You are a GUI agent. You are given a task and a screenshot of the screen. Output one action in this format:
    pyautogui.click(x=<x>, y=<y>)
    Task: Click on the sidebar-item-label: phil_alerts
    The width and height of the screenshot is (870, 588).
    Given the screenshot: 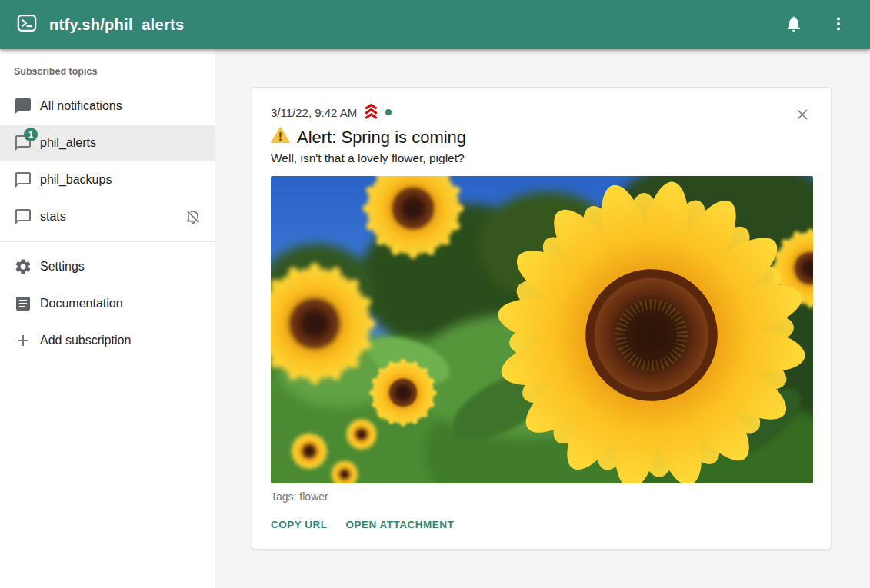 What is the action you would take?
    pyautogui.click(x=68, y=143)
    